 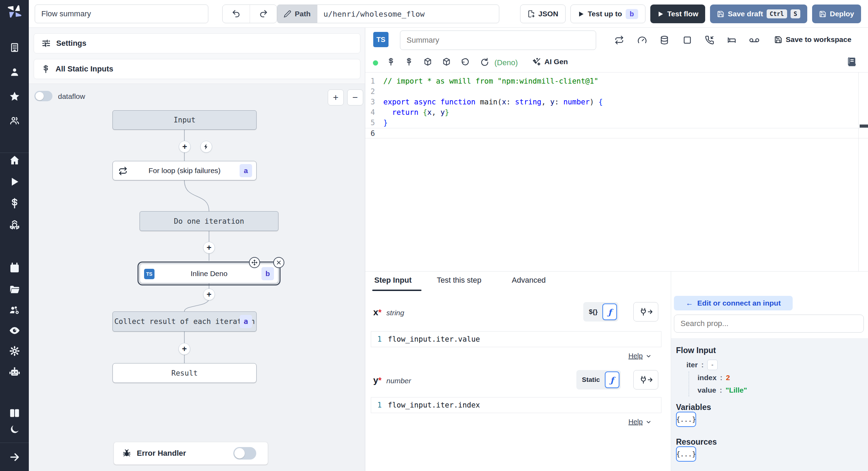 I want to click on robot-icon, so click(x=15, y=372).